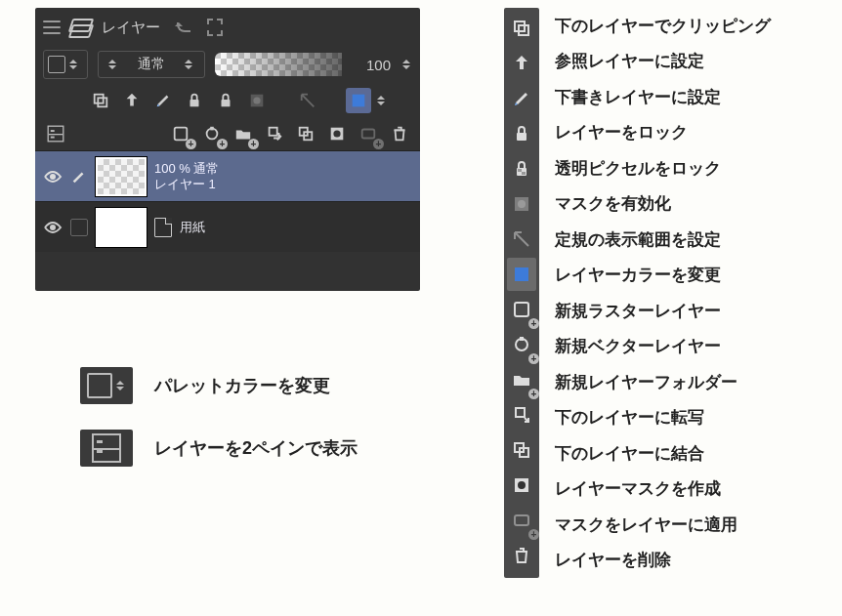 This screenshot has height=616, width=842. What do you see at coordinates (662, 275) in the screenshot?
I see `strip-label: レイヤーカラーを変更` at bounding box center [662, 275].